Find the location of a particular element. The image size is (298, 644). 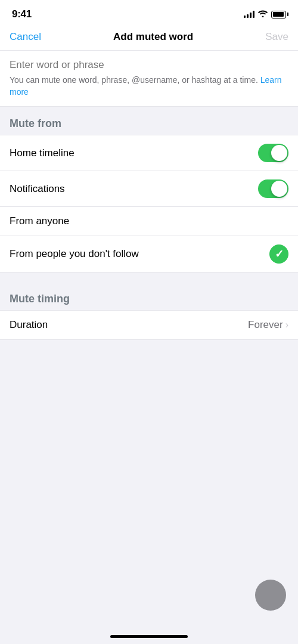

from-anyone-label: From anyone is located at coordinates (39, 221).